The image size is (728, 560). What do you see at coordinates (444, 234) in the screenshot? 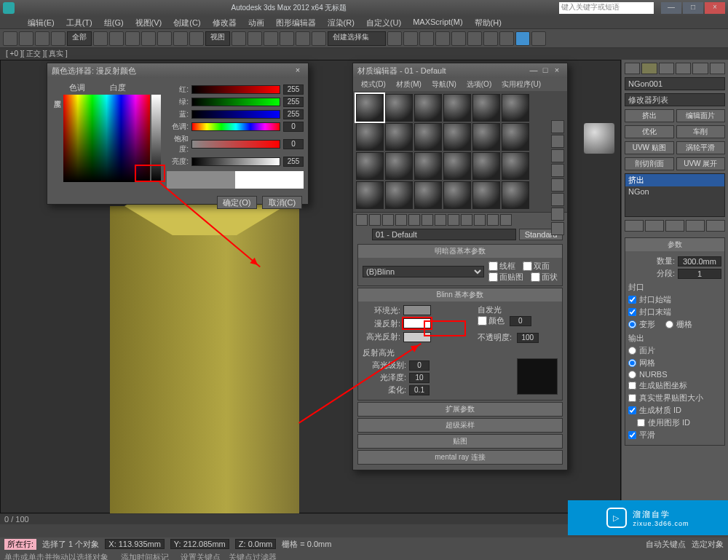
I see `material-name-input` at bounding box center [444, 234].